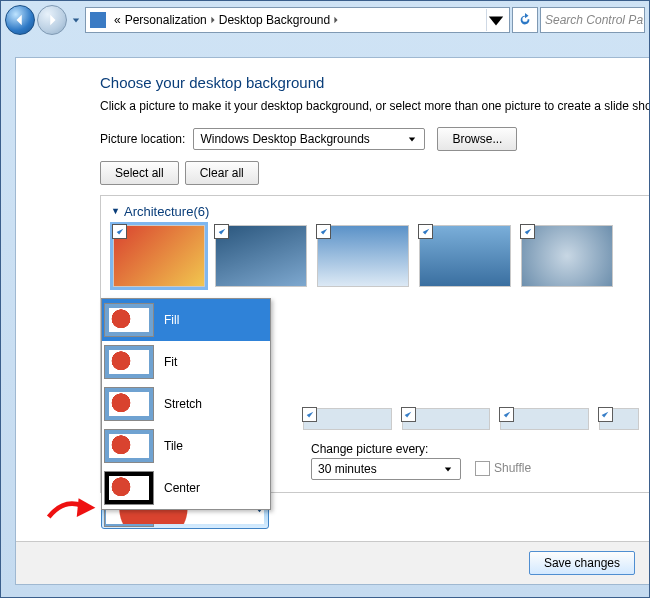 The width and height of the screenshot is (650, 598). Describe the element at coordinates (325, 20) in the screenshot. I see `nav-row: « Personalization Desktop Background Sea…` at that location.